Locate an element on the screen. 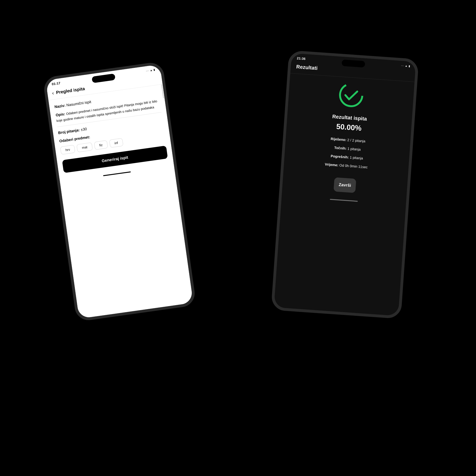 The width and height of the screenshot is (476, 476). result-title: Rezultat ispita is located at coordinates (350, 118).